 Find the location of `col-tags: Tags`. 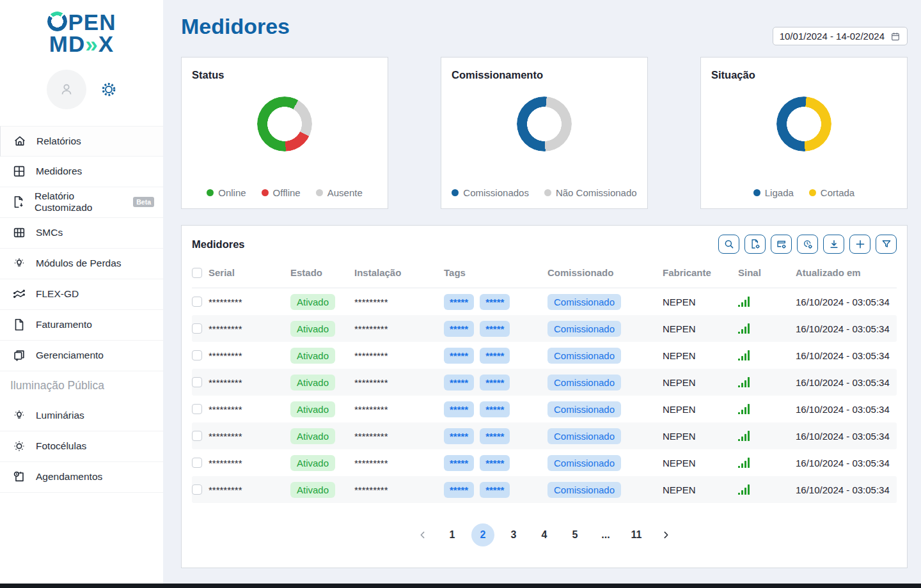

col-tags: Tags is located at coordinates (496, 272).